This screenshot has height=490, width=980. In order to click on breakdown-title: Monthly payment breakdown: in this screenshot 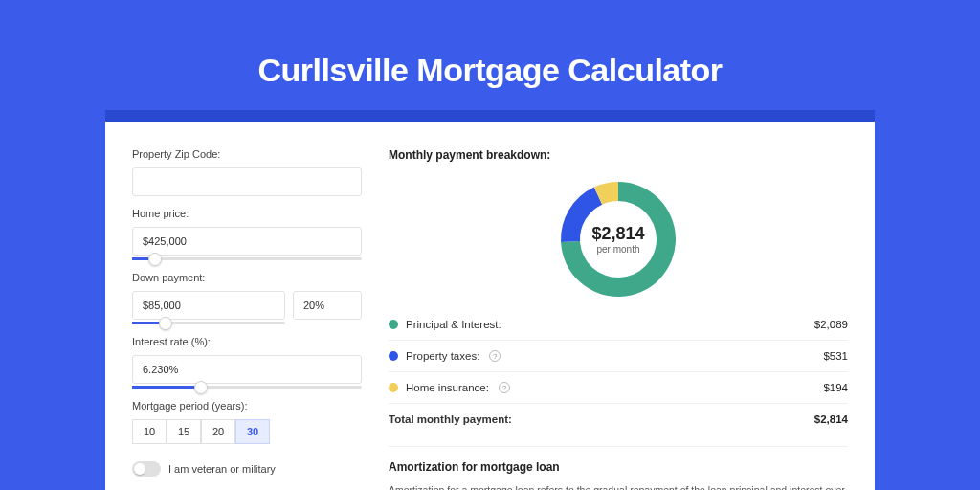, I will do `click(618, 155)`.